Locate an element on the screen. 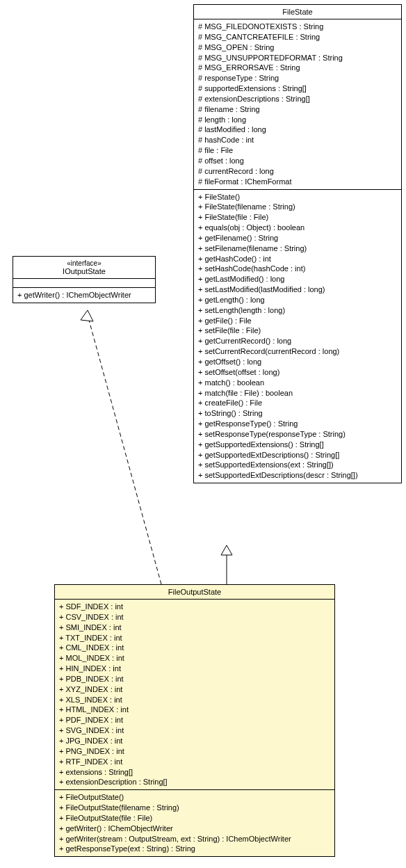 The width and height of the screenshot is (406, 868). attribute-row: + HTML_INDEX : int is located at coordinates (195, 709).